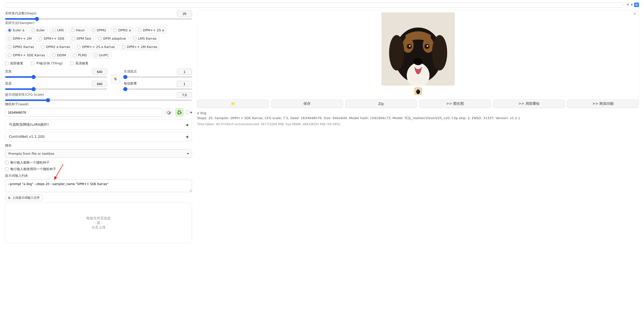 The height and width of the screenshot is (335, 644). Describe the element at coordinates (21, 13) in the screenshot. I see `steps-label: 采样迭代步数(Steps)` at that location.